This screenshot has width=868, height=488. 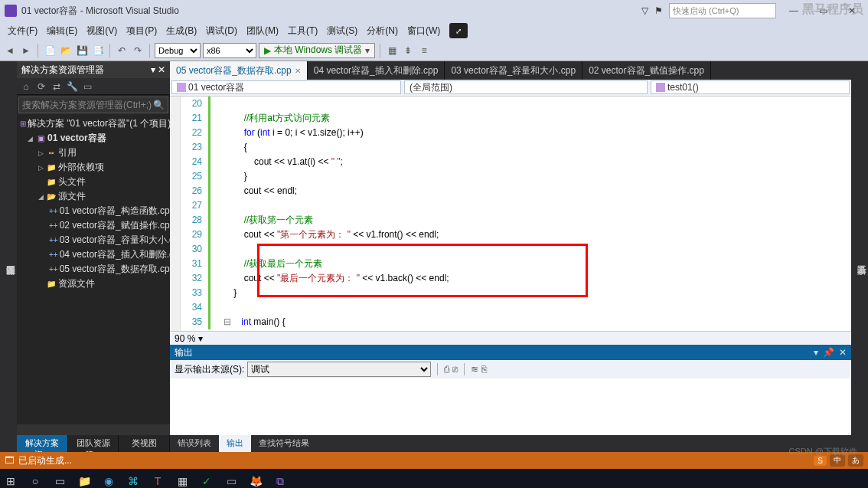 I want to click on config-select: Debug, so click(x=178, y=51).